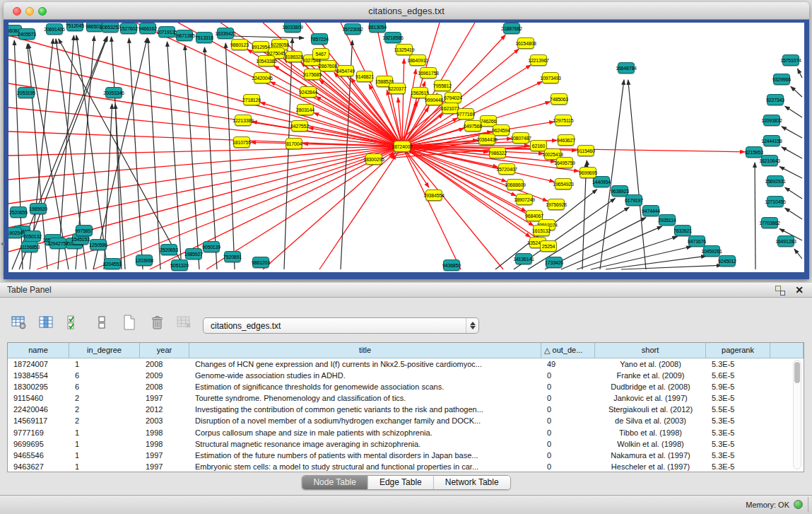 The width and height of the screenshot is (812, 514). Describe the element at coordinates (294, 144) in the screenshot. I see `graph-node: 817004` at that location.